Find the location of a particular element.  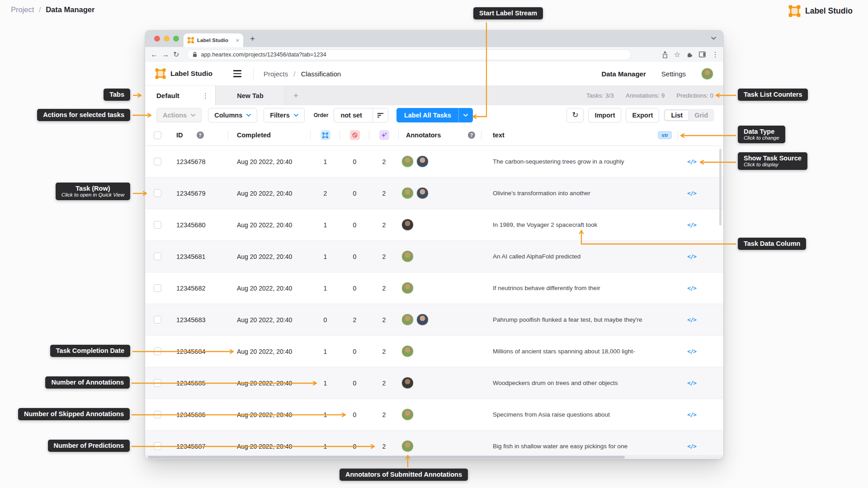

filters-button: Filters is located at coordinates (284, 115).